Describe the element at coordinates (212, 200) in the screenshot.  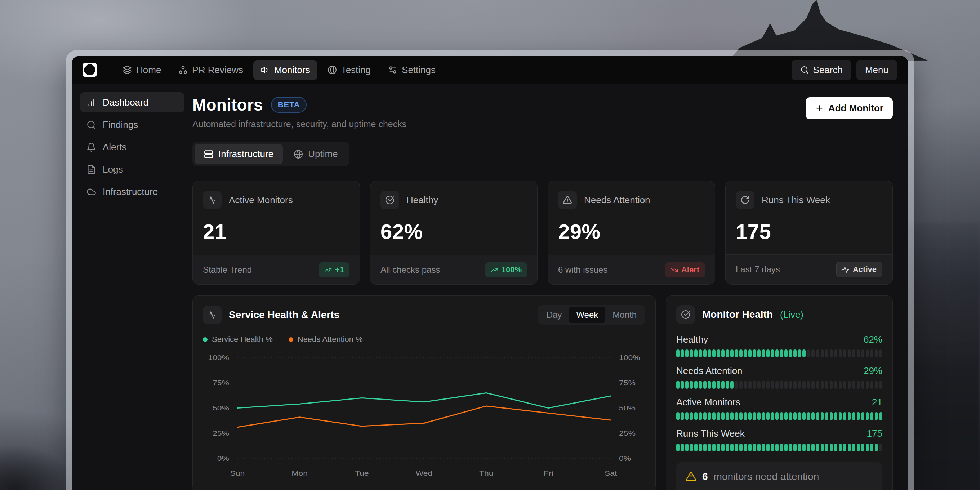
I see `activity-icon` at that location.